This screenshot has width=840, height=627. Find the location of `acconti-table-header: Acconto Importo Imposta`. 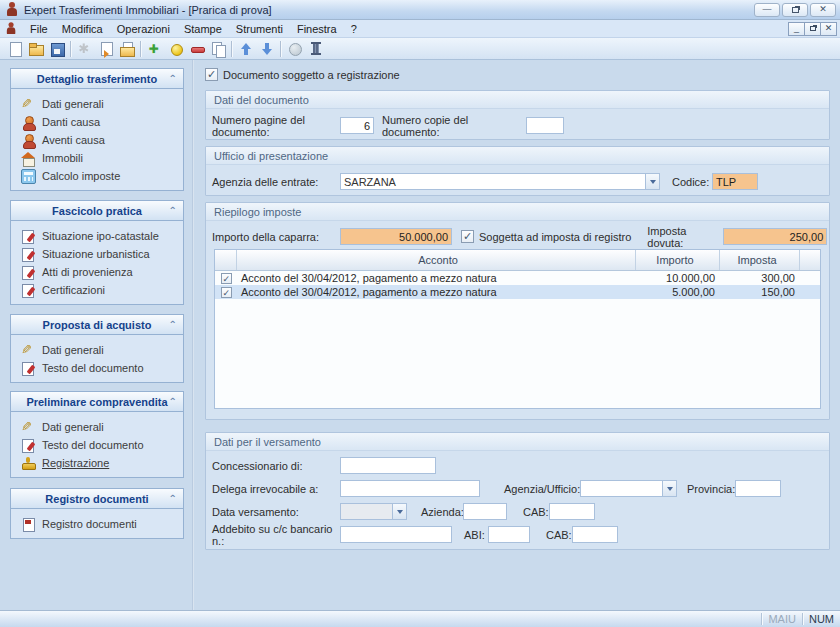

acconti-table-header: Acconto Importo Imposta is located at coordinates (518, 260).